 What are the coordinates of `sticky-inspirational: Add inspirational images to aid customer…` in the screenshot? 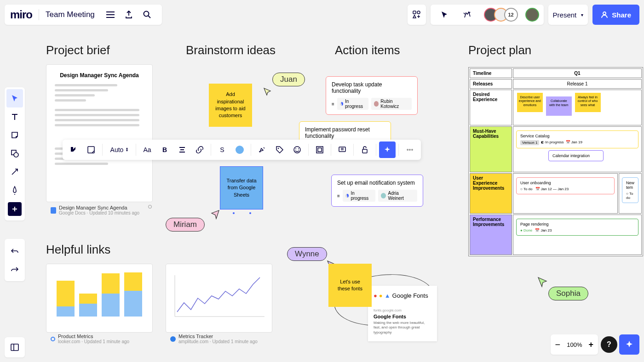 It's located at (230, 105).